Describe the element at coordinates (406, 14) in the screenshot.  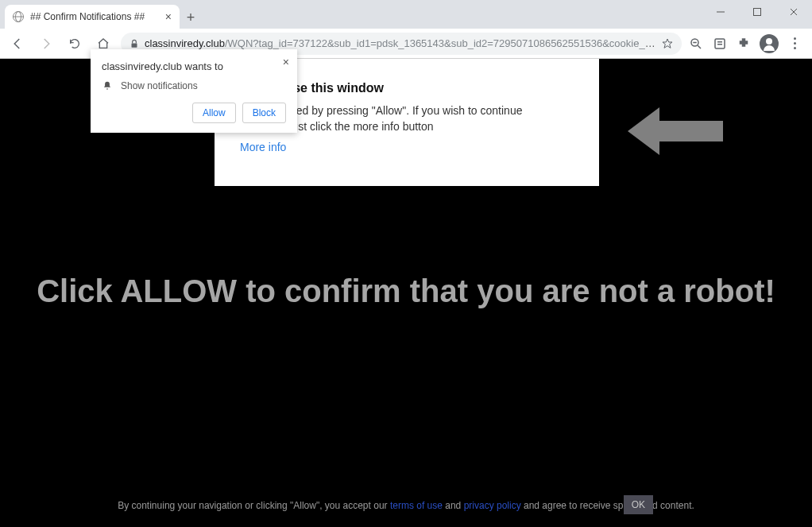
I see `tab-strip: ## Confirm Notifications ## × +` at that location.